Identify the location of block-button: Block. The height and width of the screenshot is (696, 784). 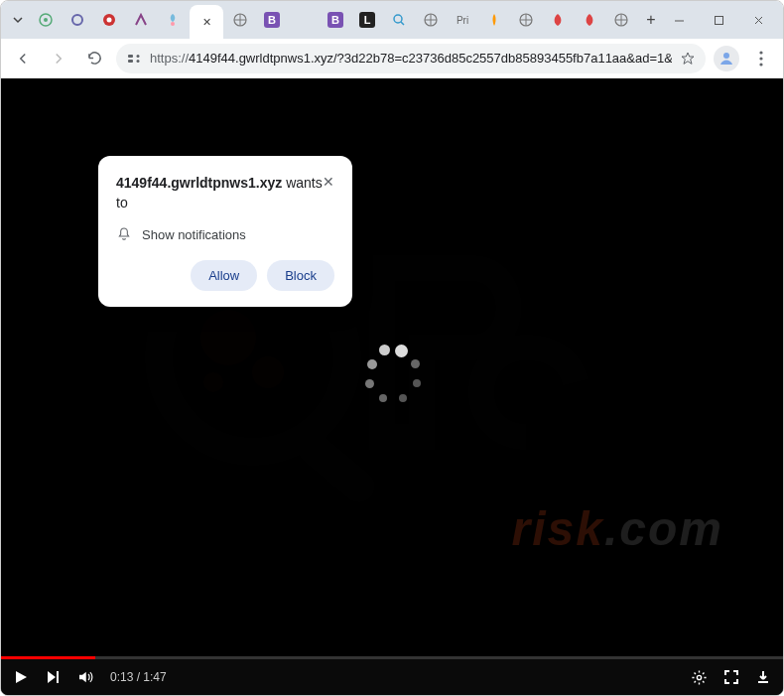
(301, 276).